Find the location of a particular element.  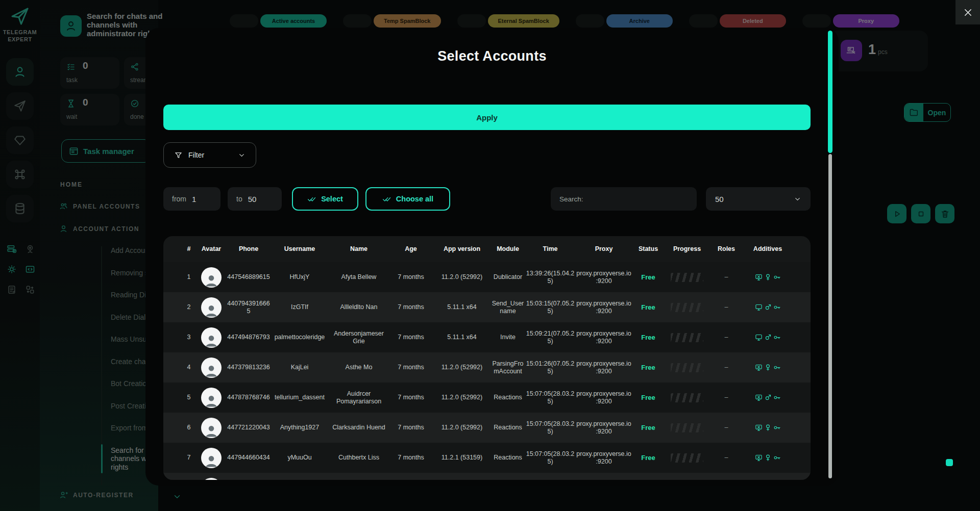

search-input is located at coordinates (624, 199).